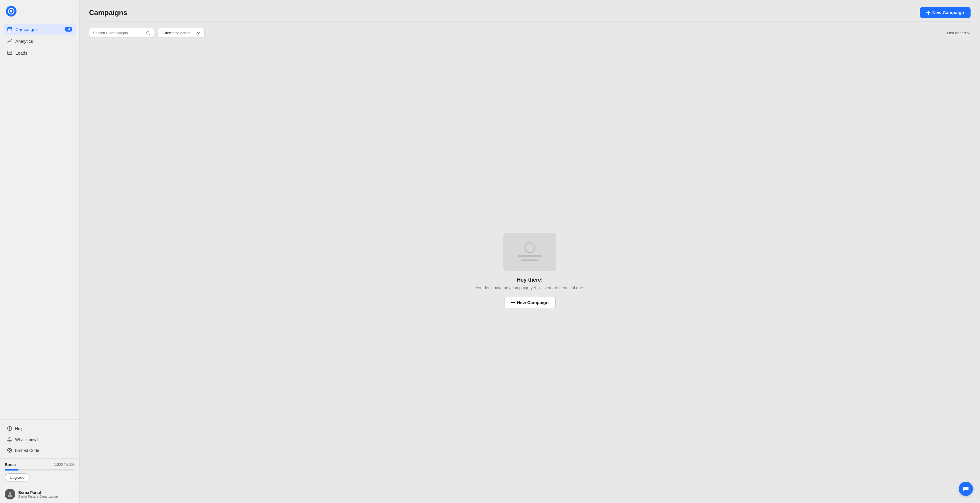 This screenshot has width=980, height=503. Describe the element at coordinates (40, 53) in the screenshot. I see `sidebar-item-leads: Leads` at that location.